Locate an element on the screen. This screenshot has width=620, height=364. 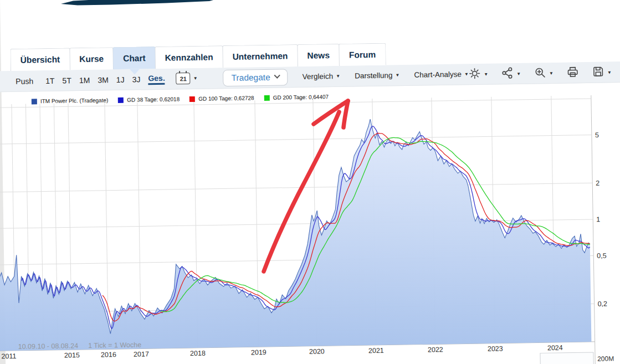
range-button-1m: 1M is located at coordinates (85, 80).